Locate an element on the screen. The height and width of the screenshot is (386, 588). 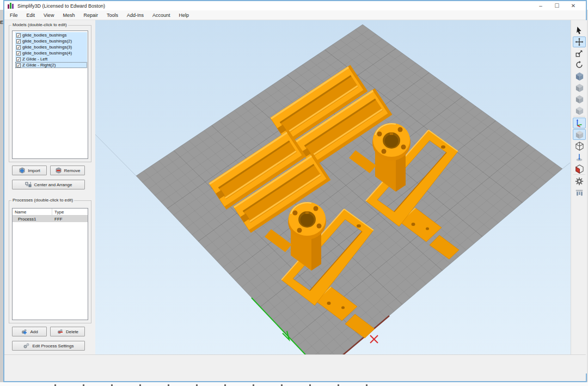
view-toolbar is located at coordinates (579, 197).